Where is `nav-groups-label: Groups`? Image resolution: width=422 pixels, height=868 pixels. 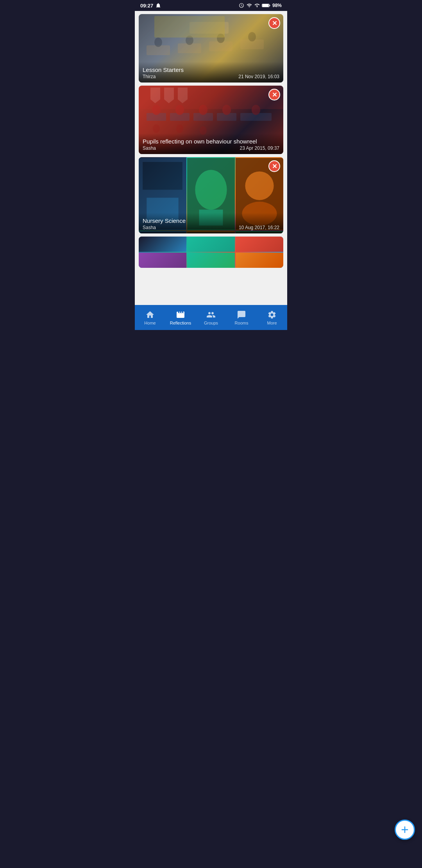 nav-groups-label: Groups is located at coordinates (211, 323).